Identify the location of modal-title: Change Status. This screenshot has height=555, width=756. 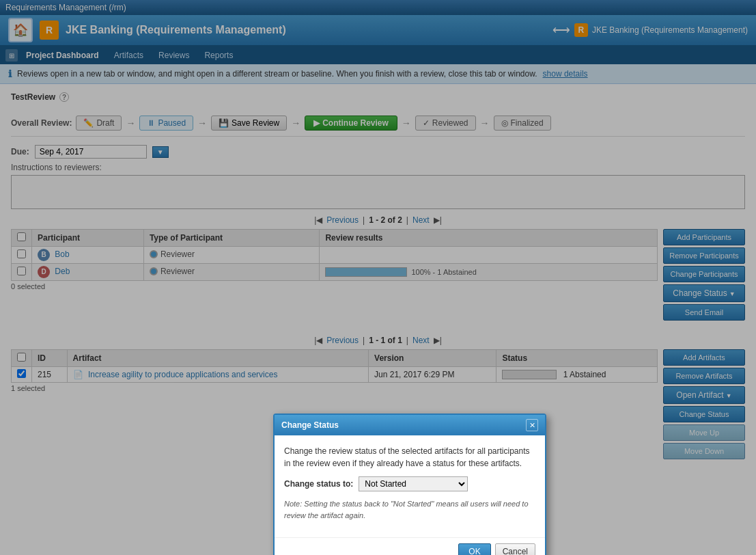
(310, 425).